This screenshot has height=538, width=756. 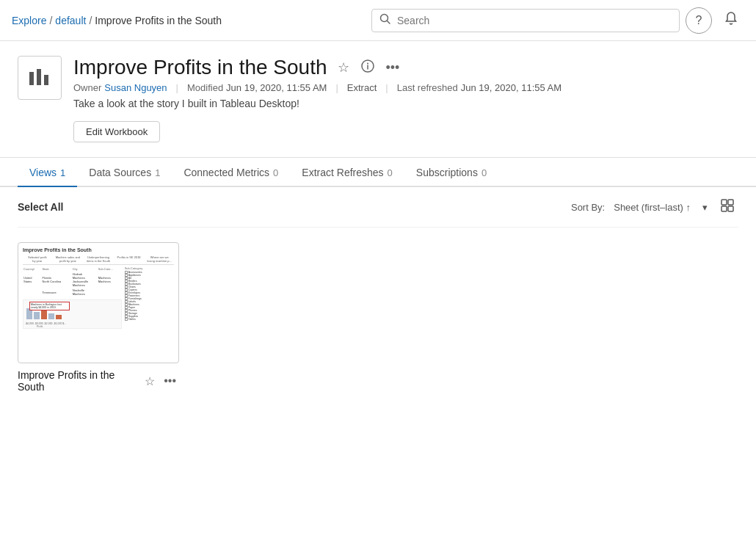 I want to click on ellipsis-icon: •••, so click(x=393, y=68).